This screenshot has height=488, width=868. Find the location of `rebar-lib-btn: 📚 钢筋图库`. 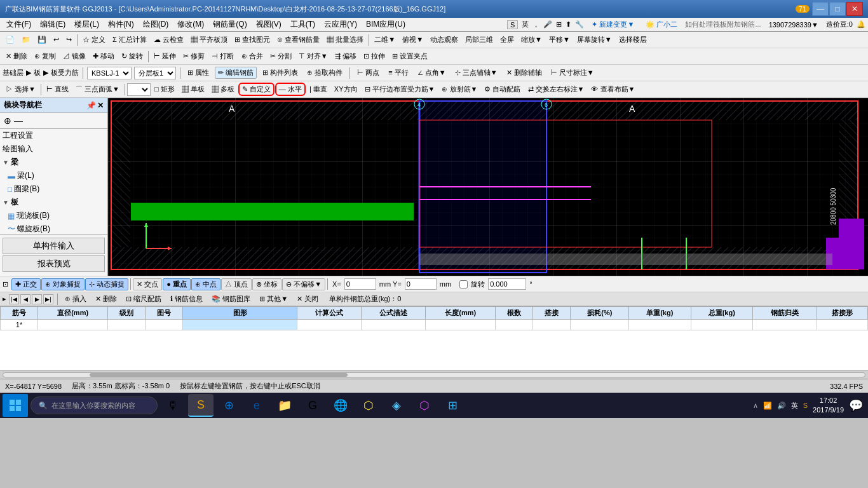

rebar-lib-btn: 📚 钢筋图库 is located at coordinates (231, 299).